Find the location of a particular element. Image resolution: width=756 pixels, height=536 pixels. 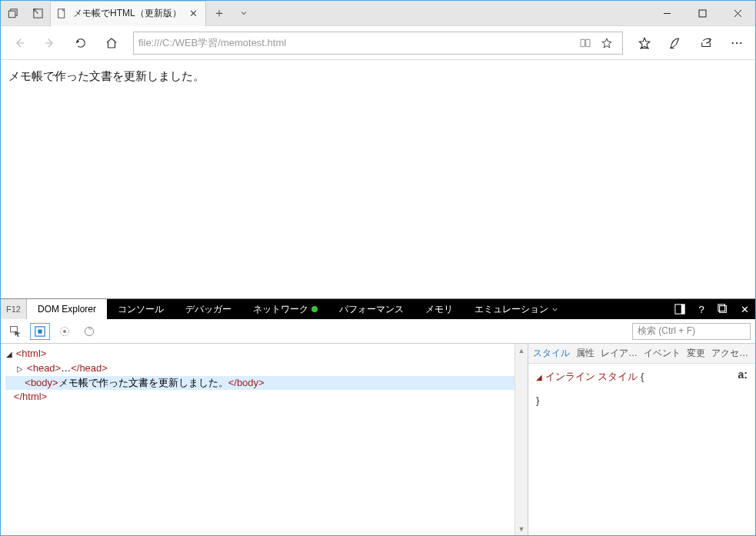

address-bar is located at coordinates (378, 43).